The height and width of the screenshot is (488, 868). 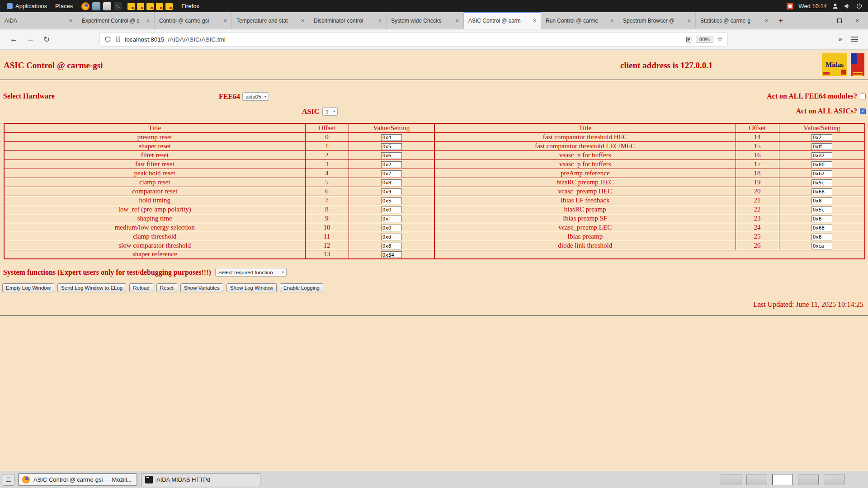 What do you see at coordinates (434, 316) in the screenshot?
I see `divider` at bounding box center [434, 316].